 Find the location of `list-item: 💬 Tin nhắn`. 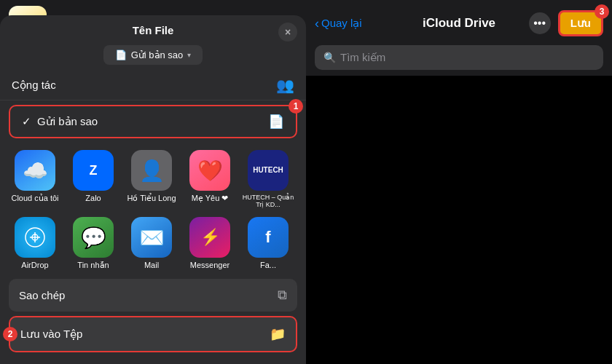

list-item: 💬 Tin nhắn is located at coordinates (93, 243).